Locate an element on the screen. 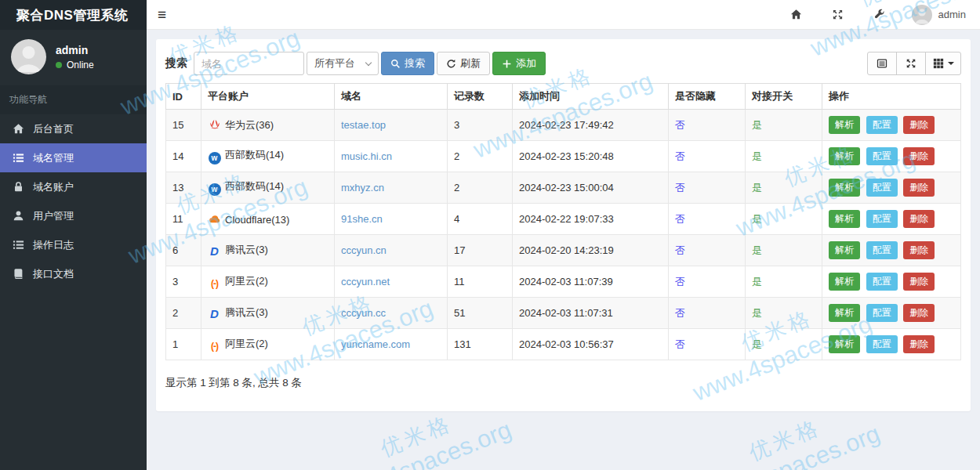  cell-id: 11 is located at coordinates (183, 219).